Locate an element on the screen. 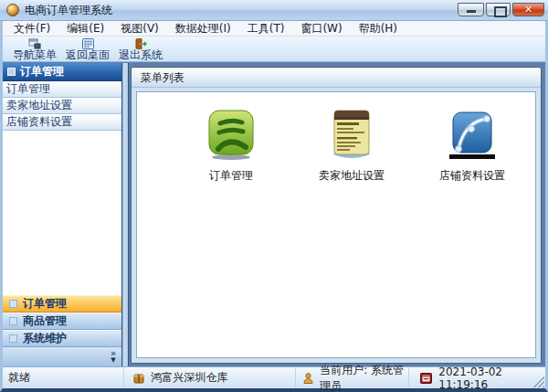 The width and height of the screenshot is (548, 392). menu-item-view: 视图(V) is located at coordinates (140, 29).